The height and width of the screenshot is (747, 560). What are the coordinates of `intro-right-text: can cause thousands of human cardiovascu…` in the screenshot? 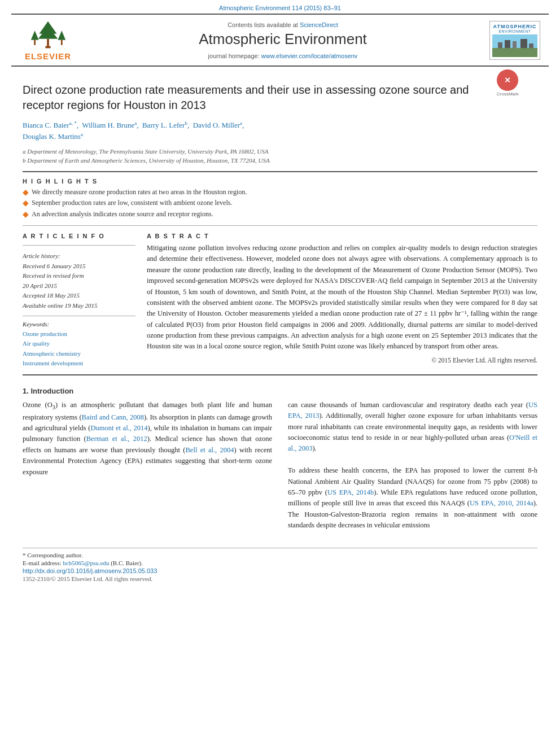 It's located at (413, 465).